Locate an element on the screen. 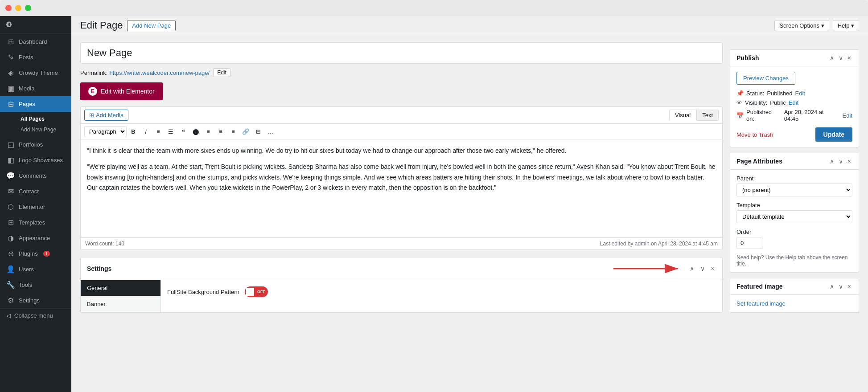 Image resolution: width=868 pixels, height=392 pixels. sidebar-item-comments: 💬 Comments is located at coordinates (36, 176).